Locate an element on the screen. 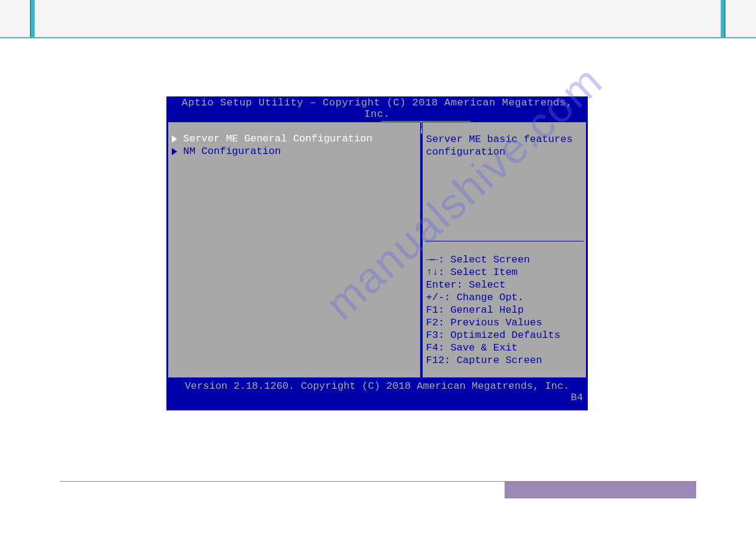 The image size is (756, 535). key-enter: Enter: Select is located at coordinates (504, 285).